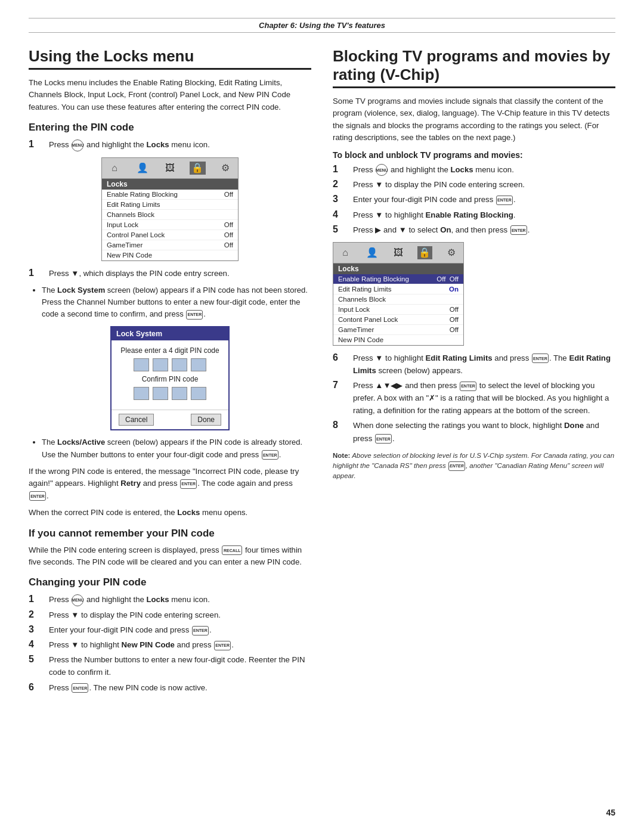  What do you see at coordinates (322, 25) in the screenshot?
I see `chapter-header-text: Chapter 6: Using the TV's features` at bounding box center [322, 25].